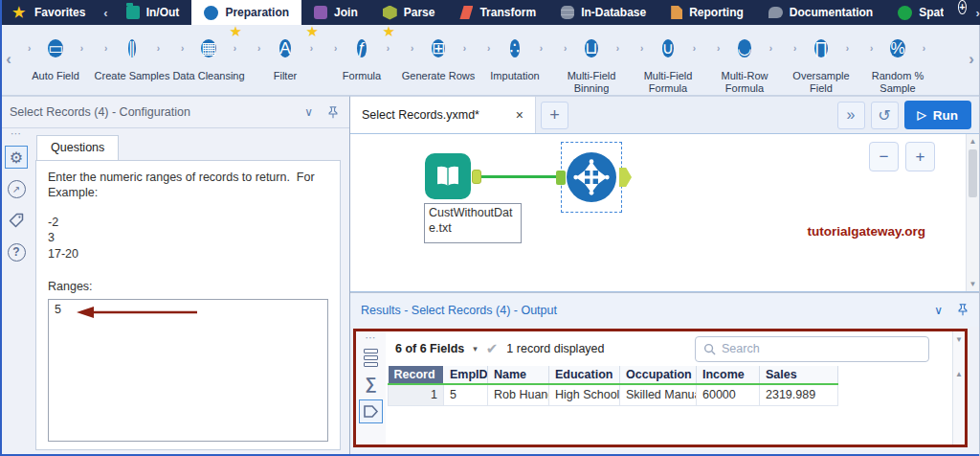 The width and height of the screenshot is (980, 456). I want to click on fields-summary: 6 of 6 Fields, so click(430, 349).